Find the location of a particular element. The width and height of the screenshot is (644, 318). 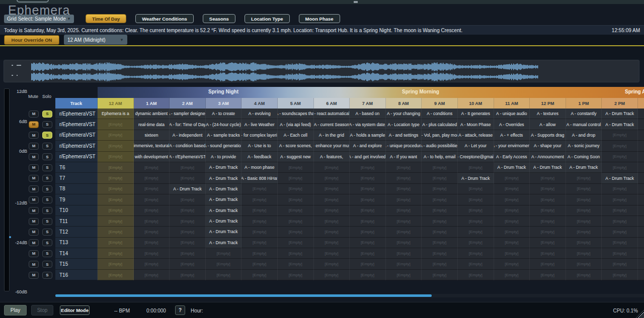

grid-cell: A - Location type is located at coordinates (404, 125).